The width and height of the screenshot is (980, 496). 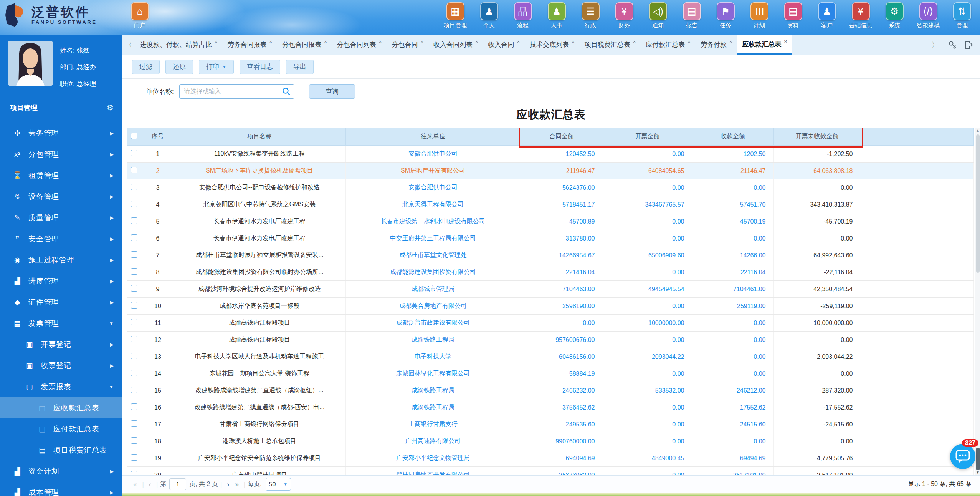 What do you see at coordinates (562, 408) in the screenshot?
I see `cell-contract-amount: 3756452.62` at bounding box center [562, 408].